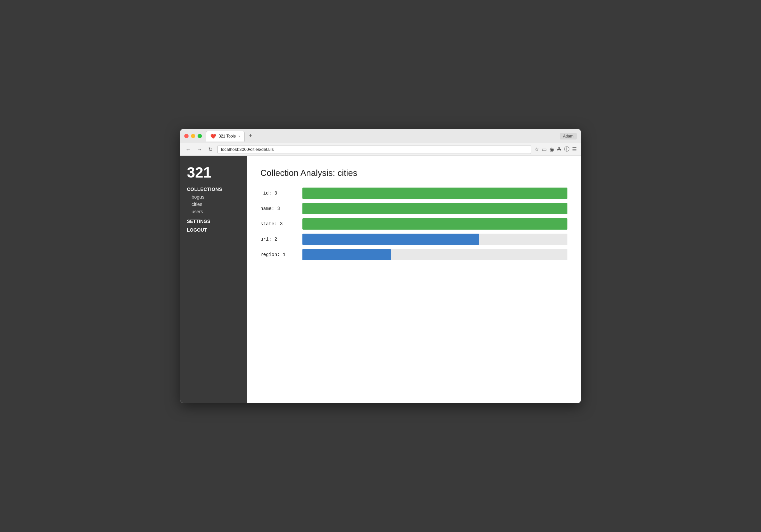 This screenshot has width=761, height=532. What do you see at coordinates (567, 150) in the screenshot?
I see `info-icon: ⓘ` at bounding box center [567, 150].